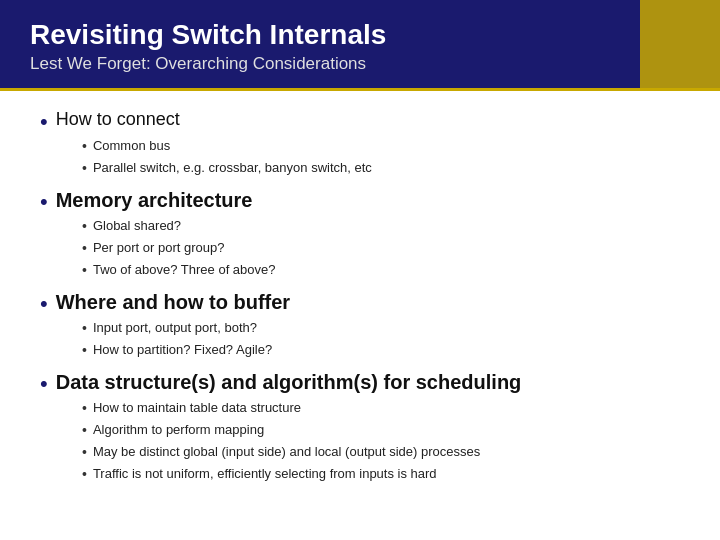 The width and height of the screenshot is (720, 540). I want to click on bullet-main-how-to-connect: •How to connect•Common bus•Parallel swit…, so click(360, 144).